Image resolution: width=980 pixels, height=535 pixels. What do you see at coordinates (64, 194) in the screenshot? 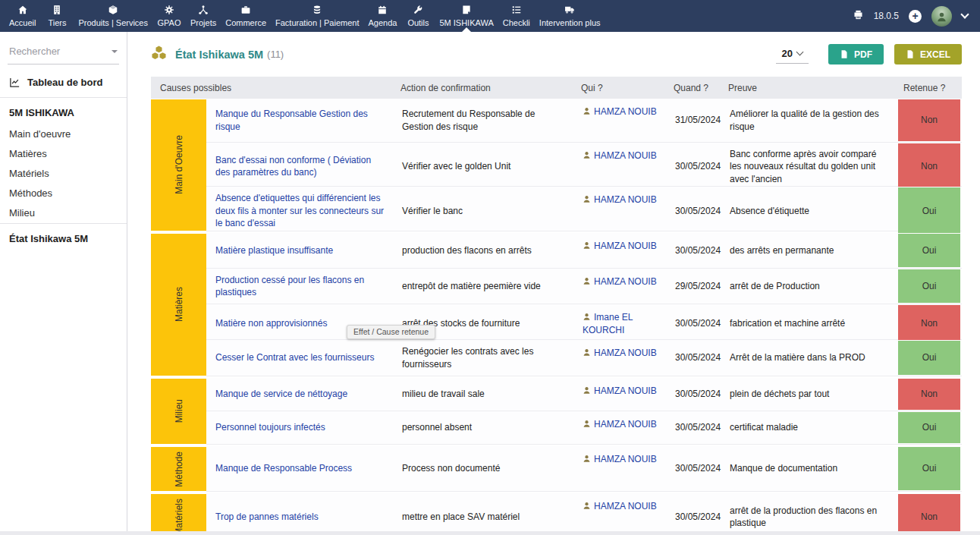
I see `sidebar-item-methodes: Méthodes` at bounding box center [64, 194].